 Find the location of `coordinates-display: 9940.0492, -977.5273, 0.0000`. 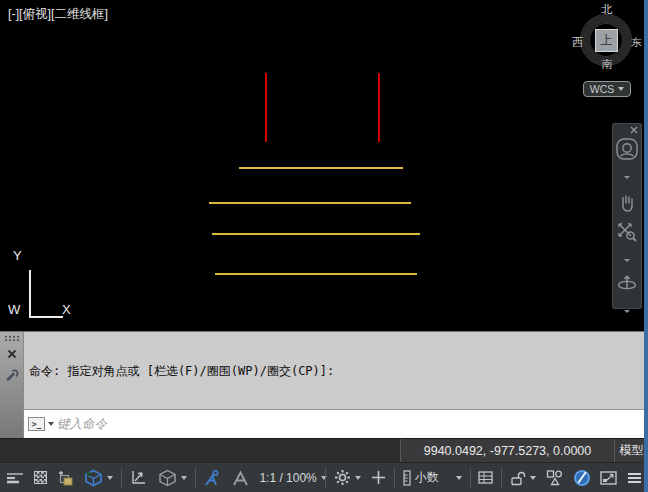

coordinates-display: 9940.0492, -977.5273, 0.0000 is located at coordinates (508, 450).